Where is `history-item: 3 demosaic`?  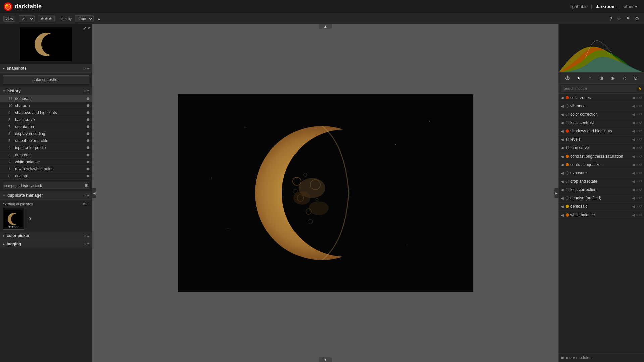
history-item: 3 demosaic is located at coordinates (46, 155).